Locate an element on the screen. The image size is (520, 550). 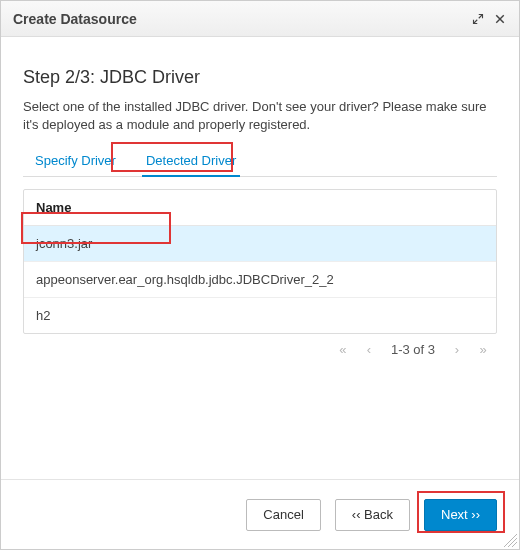
close-icon is located at coordinates (500, 19).